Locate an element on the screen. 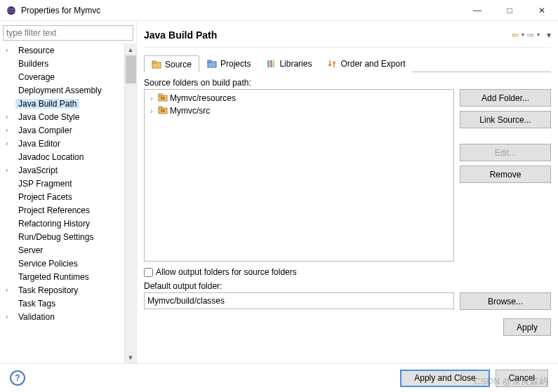 The width and height of the screenshot is (558, 392). tab-label: Libraries is located at coordinates (295, 64).